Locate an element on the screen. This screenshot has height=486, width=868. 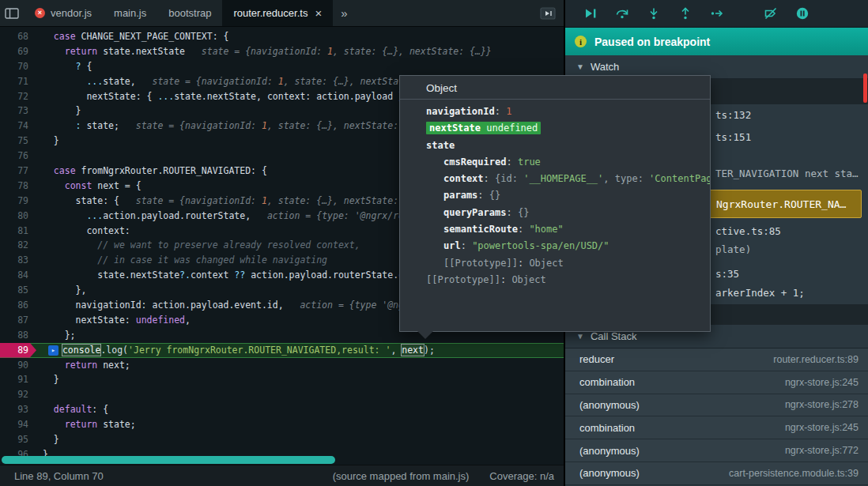
tab-label: bootstrap is located at coordinates (190, 13).